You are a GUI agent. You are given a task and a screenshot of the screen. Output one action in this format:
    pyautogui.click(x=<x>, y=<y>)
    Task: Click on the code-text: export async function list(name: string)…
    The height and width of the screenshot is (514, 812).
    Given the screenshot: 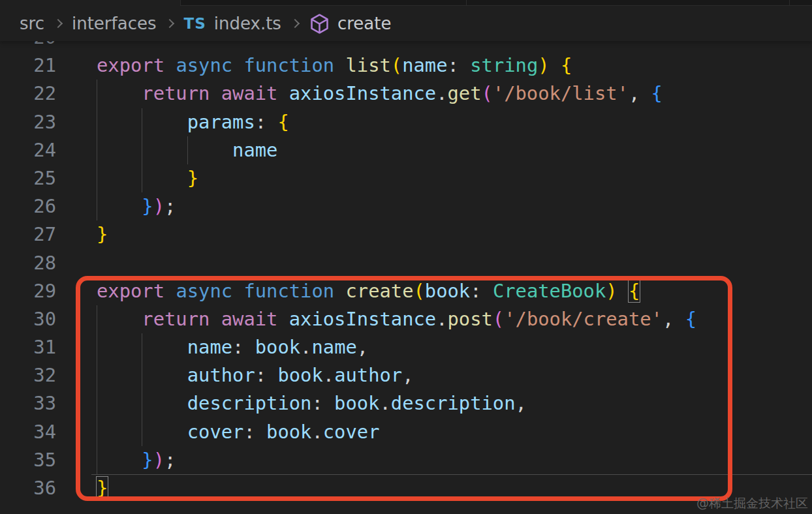 What is the action you would take?
    pyautogui.click(x=334, y=65)
    